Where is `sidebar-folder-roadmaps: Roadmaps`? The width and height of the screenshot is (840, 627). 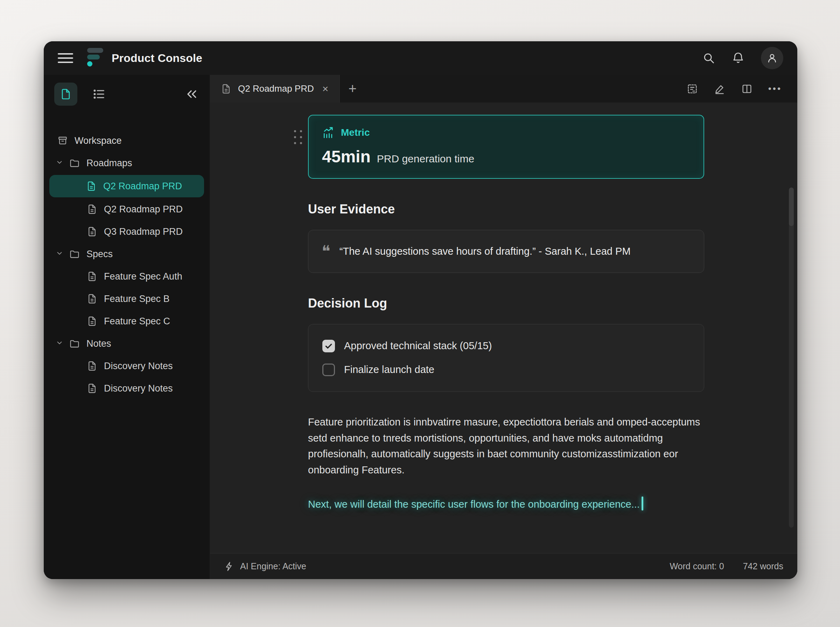
sidebar-folder-roadmaps: Roadmaps is located at coordinates (127, 163).